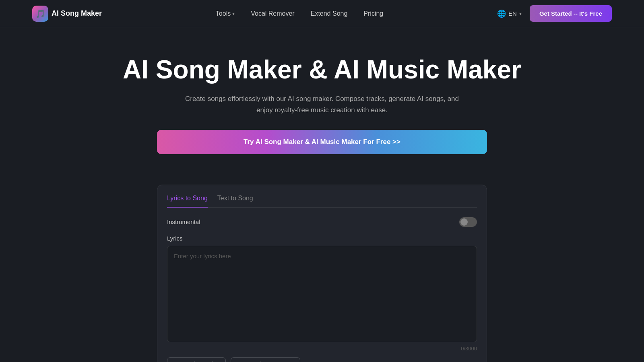 The height and width of the screenshot is (362, 644). Describe the element at coordinates (468, 222) in the screenshot. I see `instrumental-toggle` at that location.